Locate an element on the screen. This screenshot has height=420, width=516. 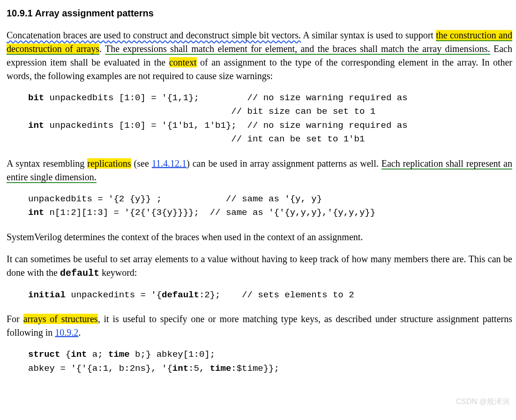
code-text: :$time}}; is located at coordinates (255, 368).